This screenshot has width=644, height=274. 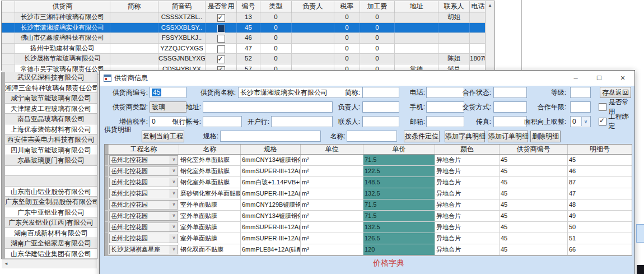 I want to click on project-bind-checkbox, so click(x=603, y=122).